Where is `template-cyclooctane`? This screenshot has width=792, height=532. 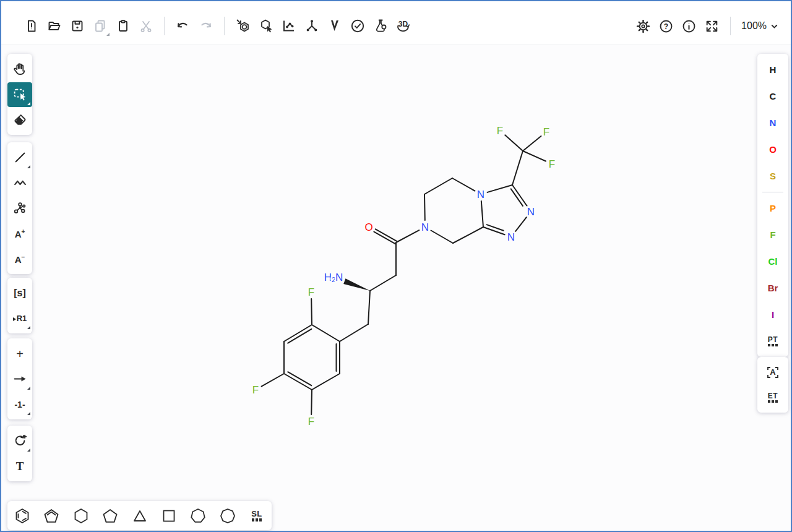
template-cyclooctane is located at coordinates (228, 516).